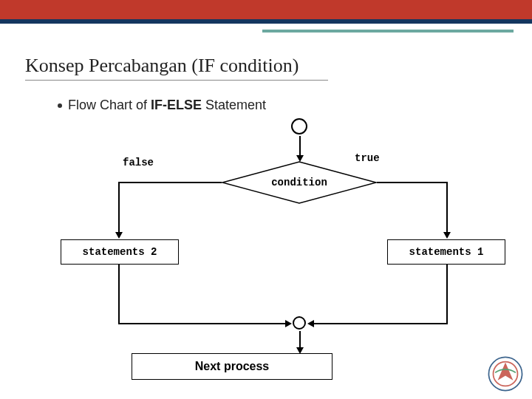 This screenshot has height=399, width=532. I want to click on arrow-left-icon, so click(310, 324).